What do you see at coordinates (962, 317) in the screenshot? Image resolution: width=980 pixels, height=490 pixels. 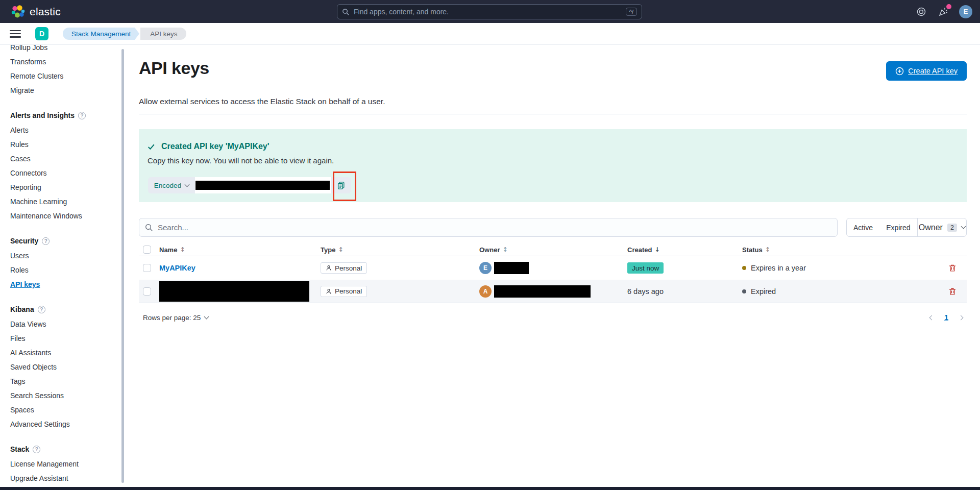 I see `next-page-button` at bounding box center [962, 317].